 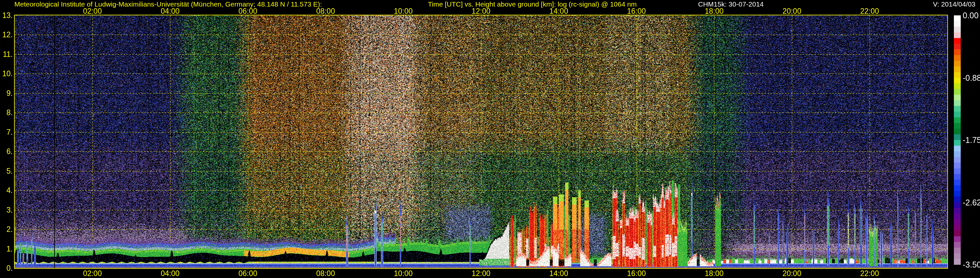 I want to click on y-tick-label: 9., so click(x=6, y=94).